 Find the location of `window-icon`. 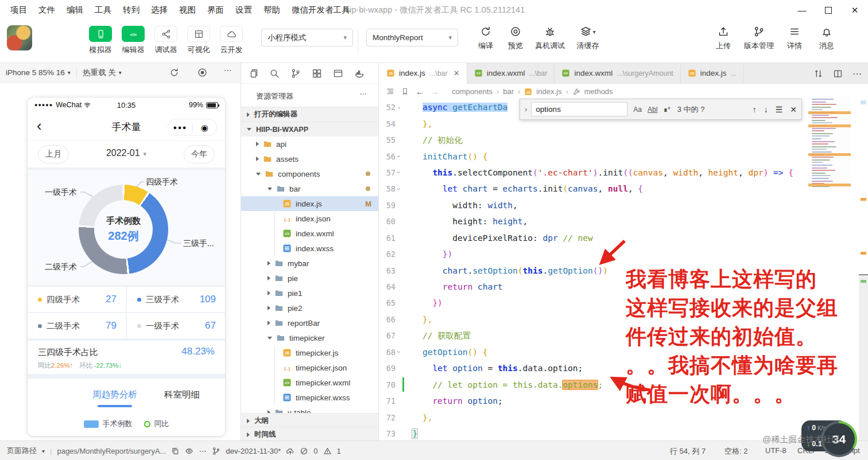

window-icon is located at coordinates (338, 73).